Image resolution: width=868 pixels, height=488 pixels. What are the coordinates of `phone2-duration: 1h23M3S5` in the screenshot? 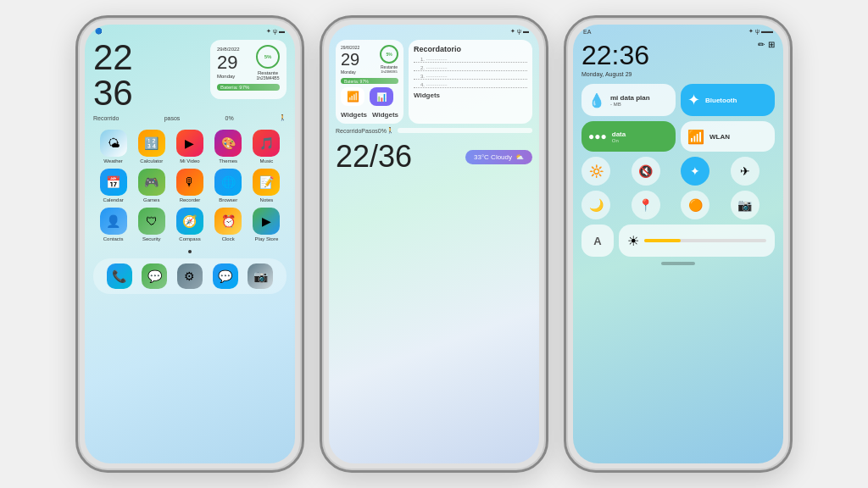 It's located at (389, 71).